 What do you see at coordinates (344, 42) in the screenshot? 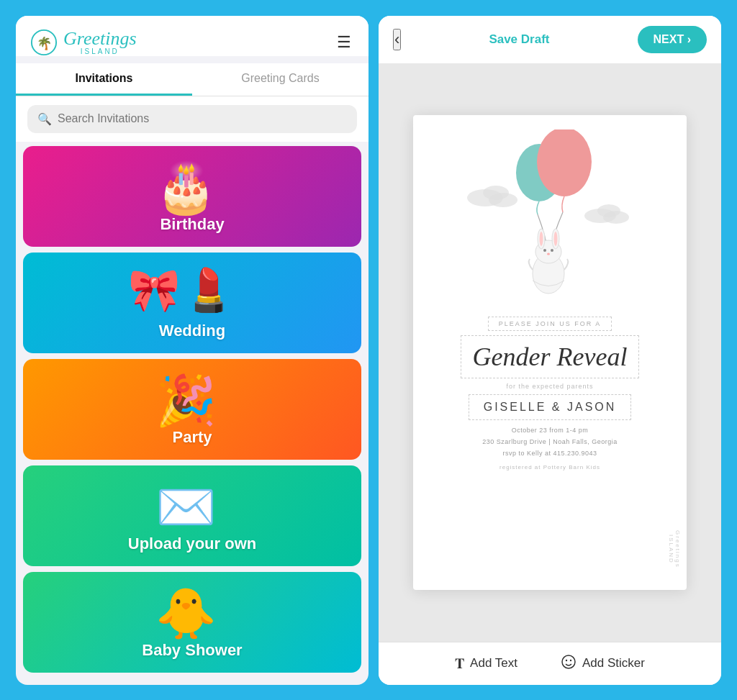
I see `hamburger-menu: ☰` at bounding box center [344, 42].